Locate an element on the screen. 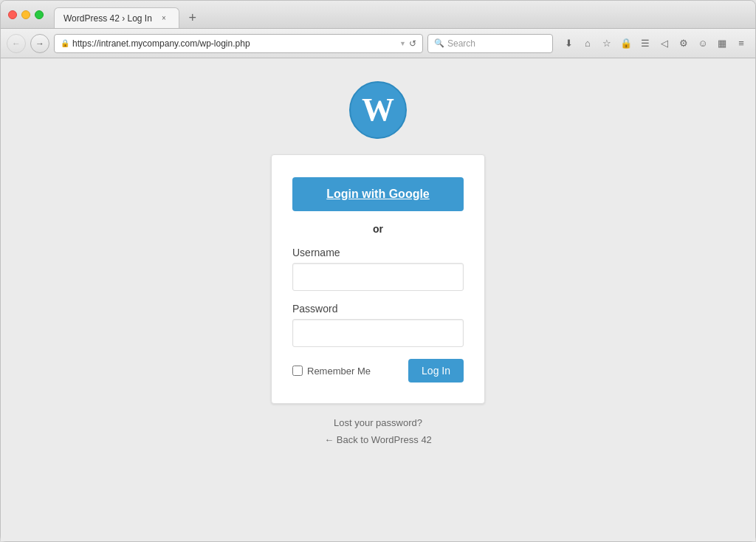 This screenshot has height=542, width=756. bookmark-icon: ☆ is located at coordinates (607, 44).